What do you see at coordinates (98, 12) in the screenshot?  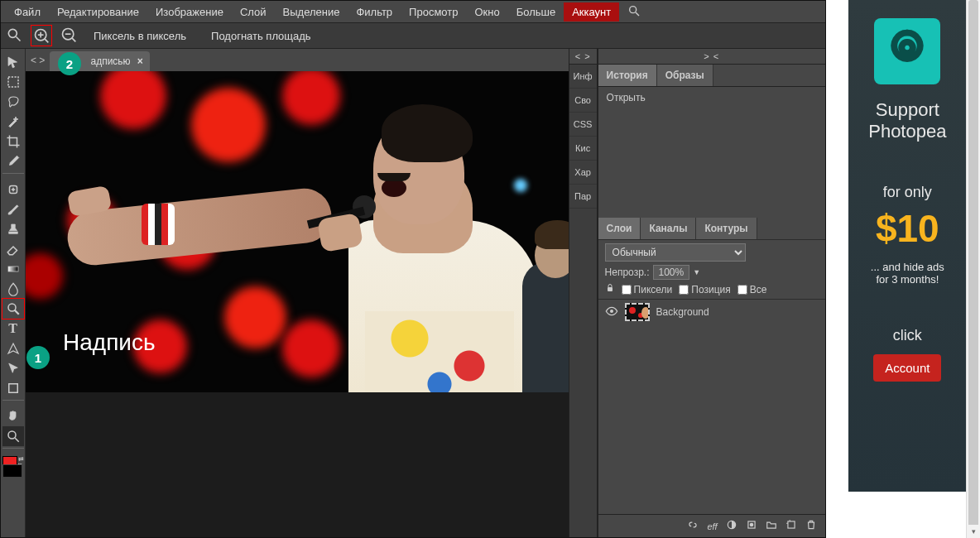 I see `menu-edit: Редактирование` at bounding box center [98, 12].